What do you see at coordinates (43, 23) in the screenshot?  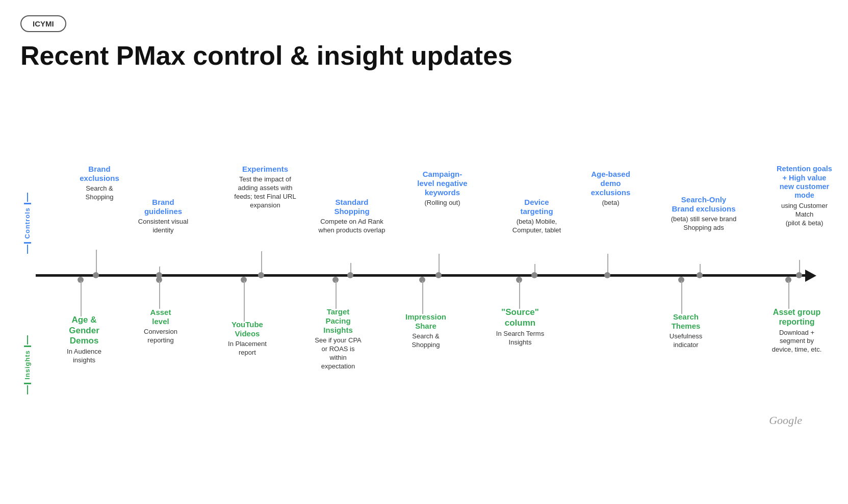 I see `icymi-badge: ICYMI` at bounding box center [43, 23].